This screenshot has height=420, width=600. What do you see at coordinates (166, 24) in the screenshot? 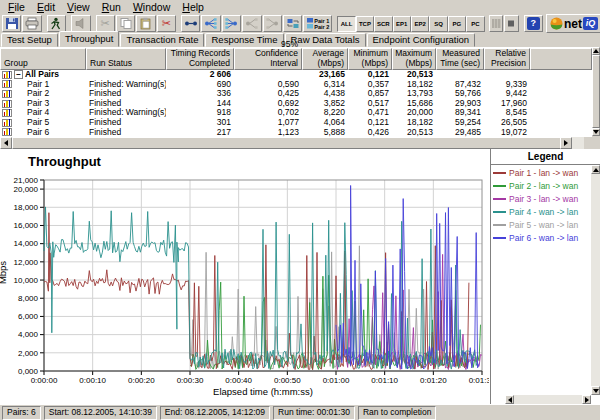
I see `clear-button: ✂` at bounding box center [166, 24].